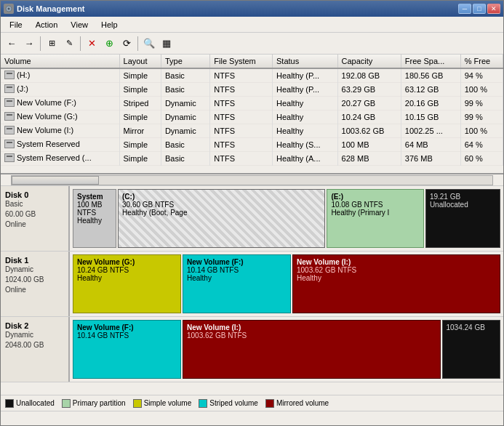 The width and height of the screenshot is (504, 426). I want to click on table-row: System Reserved (... Simple Basic NTFS H…, so click(252, 158).